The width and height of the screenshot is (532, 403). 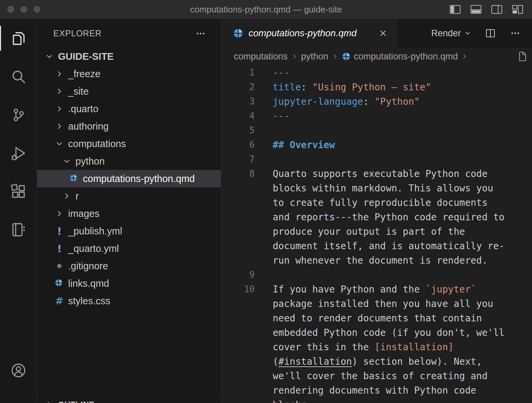 I want to click on toggle-primary-sidebar-icon, so click(x=455, y=9).